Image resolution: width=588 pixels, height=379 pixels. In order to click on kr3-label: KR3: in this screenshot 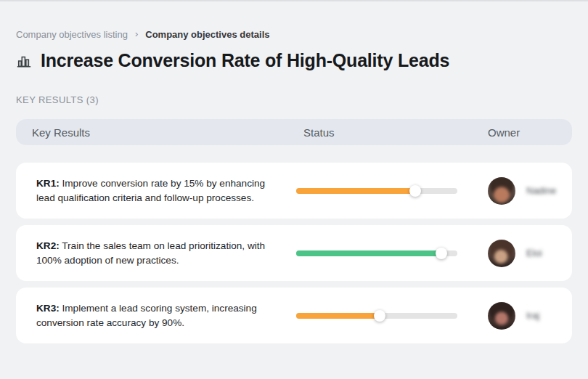, I will do `click(48, 308)`.